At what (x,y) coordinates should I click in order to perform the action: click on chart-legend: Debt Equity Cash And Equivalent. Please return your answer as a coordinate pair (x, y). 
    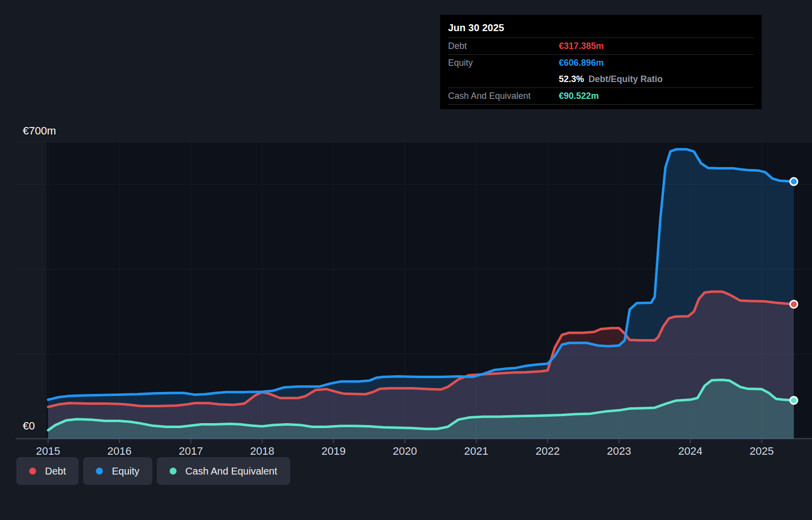
    Looking at the image, I should click on (153, 471).